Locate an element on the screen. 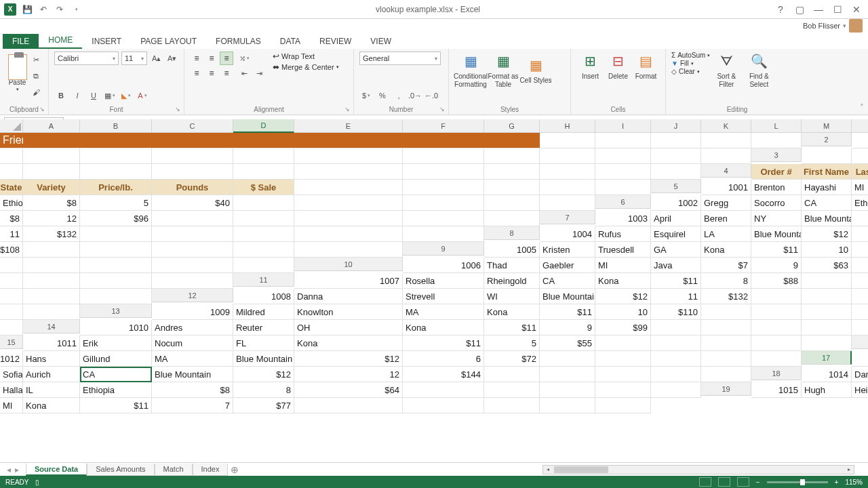  horizontal-scrollbar: ◂ ▸ is located at coordinates (698, 470).